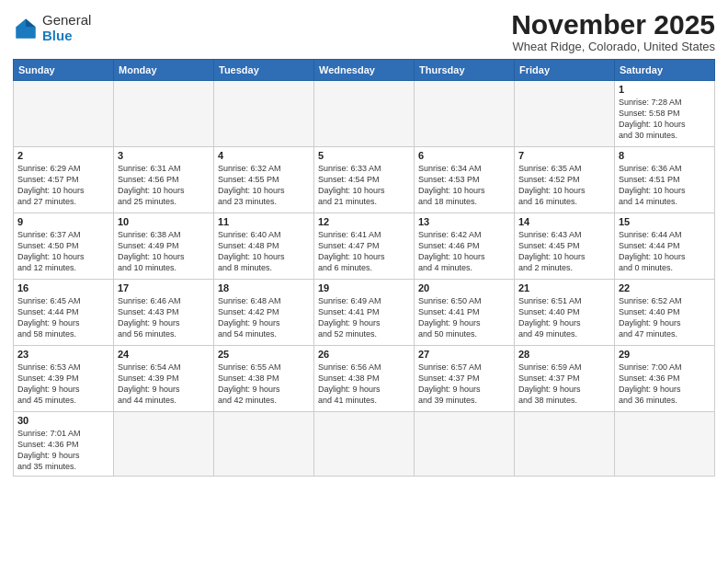  What do you see at coordinates (364, 114) in the screenshot?
I see `calendar-week-row: 1Sunrise: 7:28 AM Sunset: 5:58 PM Daylig…` at bounding box center [364, 114].